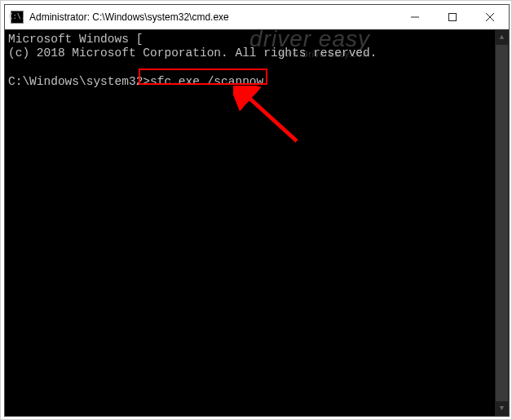 This screenshot has width=512, height=420. Describe the element at coordinates (257, 82) in the screenshot. I see `terminal-prompt-line: C:\Windows\system32>sfc.exe /scannow` at that location.